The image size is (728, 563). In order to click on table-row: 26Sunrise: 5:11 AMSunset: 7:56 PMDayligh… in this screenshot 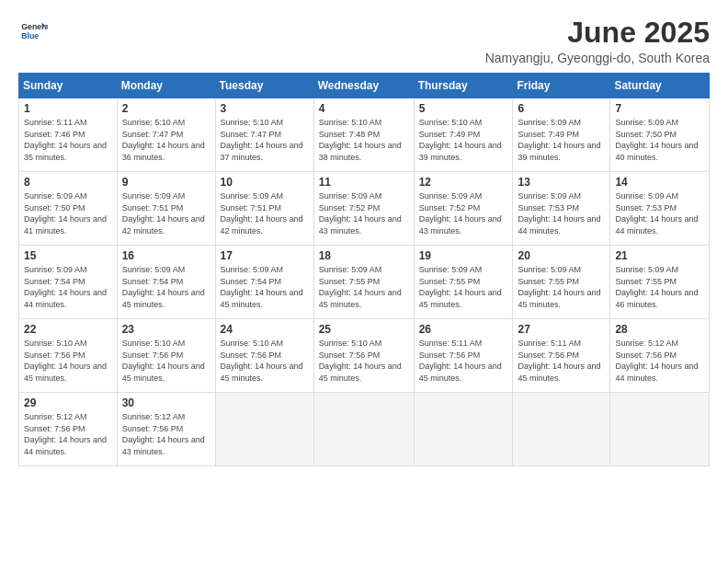, I will do `click(463, 356)`.